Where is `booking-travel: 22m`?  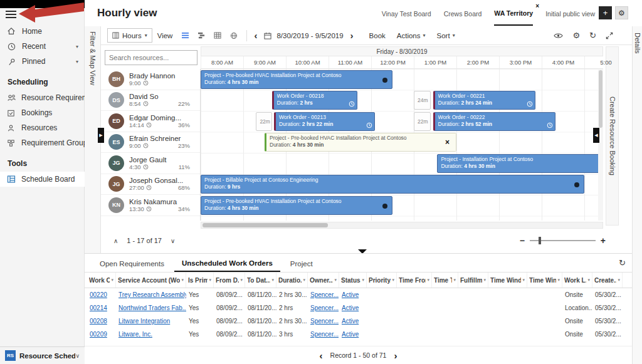 booking-travel: 22m is located at coordinates (423, 122).